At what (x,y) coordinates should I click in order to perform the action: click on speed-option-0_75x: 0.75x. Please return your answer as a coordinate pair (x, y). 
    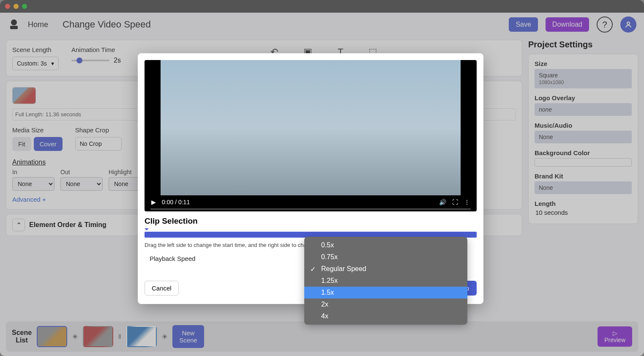
    Looking at the image, I should click on (386, 257).